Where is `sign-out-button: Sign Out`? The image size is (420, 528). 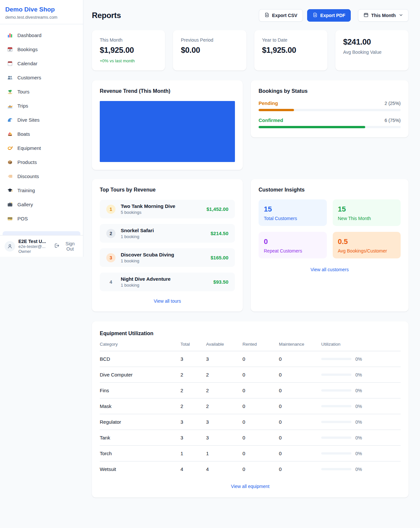 sign-out-button: Sign Out is located at coordinates (66, 246).